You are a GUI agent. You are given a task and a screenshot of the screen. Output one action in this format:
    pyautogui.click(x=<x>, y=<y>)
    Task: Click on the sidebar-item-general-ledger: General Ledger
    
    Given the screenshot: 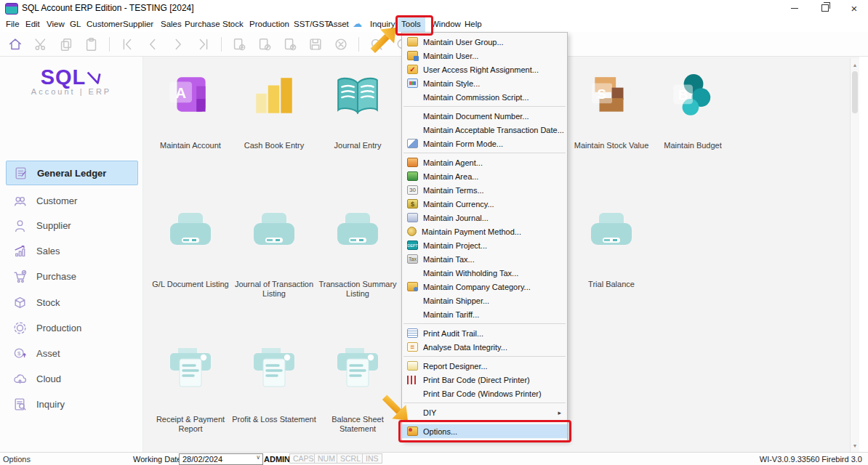 What is the action you would take?
    pyautogui.click(x=72, y=173)
    